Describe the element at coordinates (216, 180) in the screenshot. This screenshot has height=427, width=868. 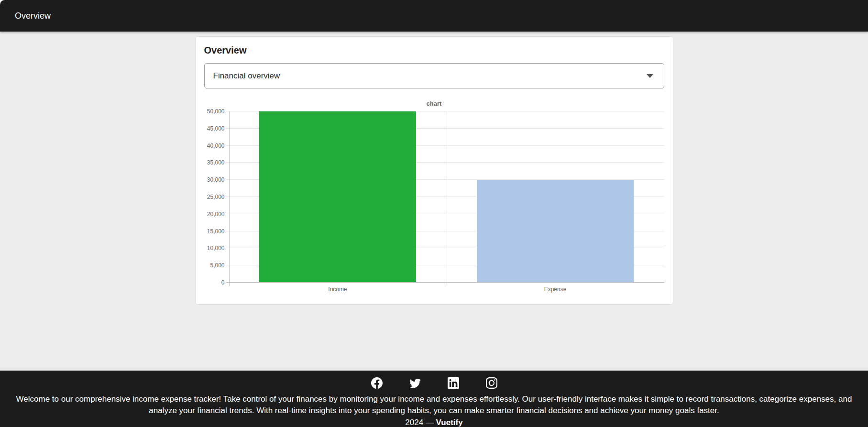
I see `y-tick-label: 30,000` at that location.